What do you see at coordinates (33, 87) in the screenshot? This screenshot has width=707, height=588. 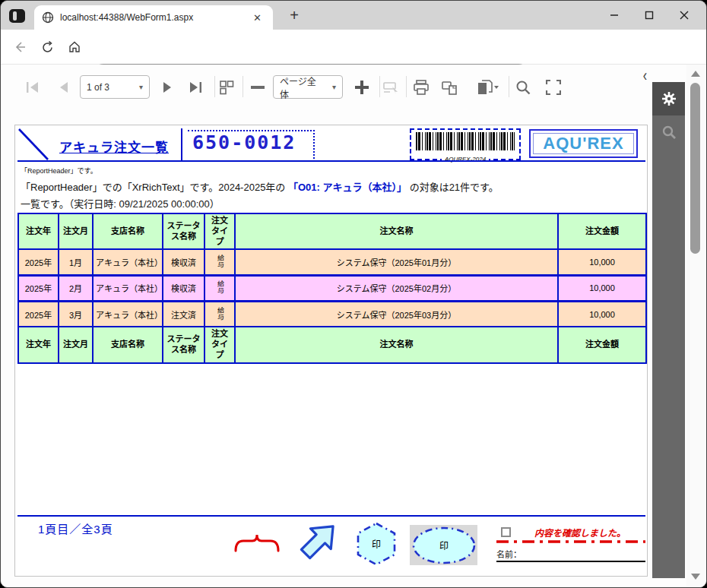 I see `first-page-button` at bounding box center [33, 87].